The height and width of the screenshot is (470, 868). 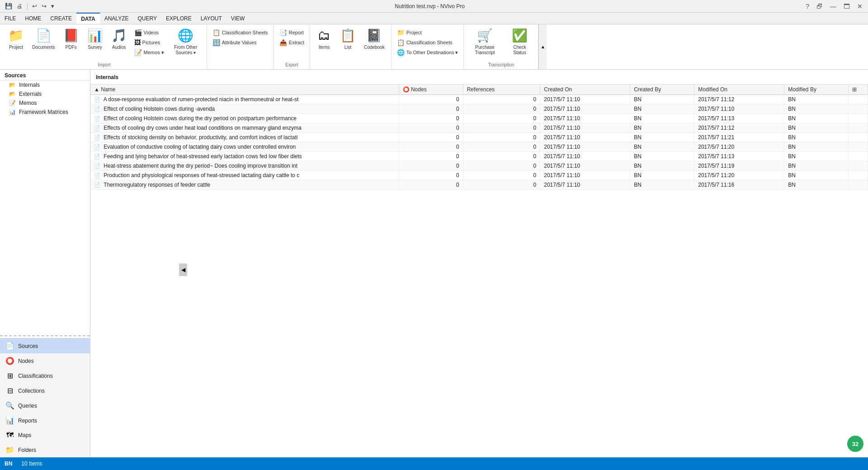 I want to click on menu-explore: EXPLORE, so click(x=179, y=18).